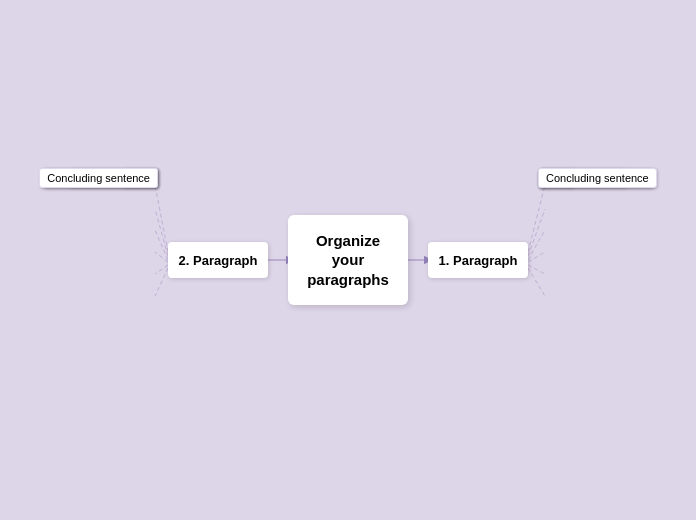 The height and width of the screenshot is (520, 696). What do you see at coordinates (348, 260) in the screenshot?
I see `center-node: Organize your paragraphs` at bounding box center [348, 260].